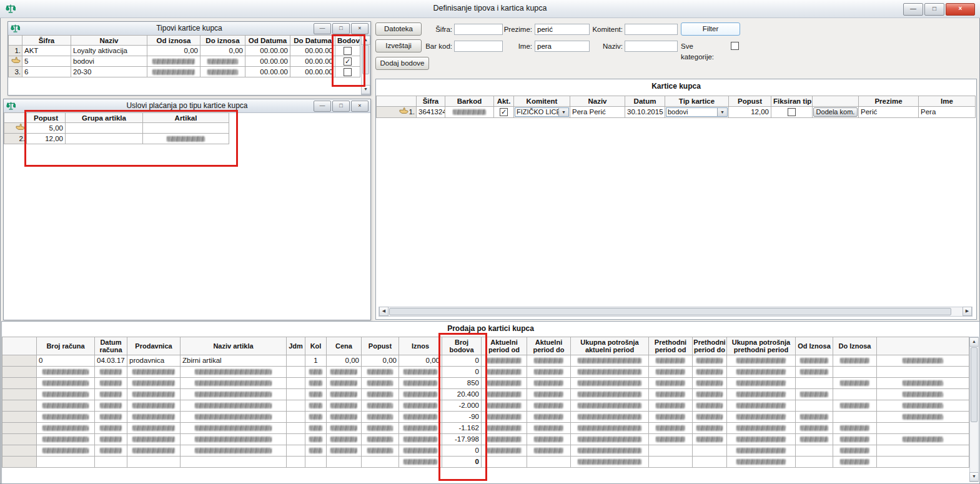  What do you see at coordinates (676, 101) in the screenshot?
I see `header-row: ŠifraBarkodAkt.KomitentNazivDatumTip kar…` at bounding box center [676, 101].